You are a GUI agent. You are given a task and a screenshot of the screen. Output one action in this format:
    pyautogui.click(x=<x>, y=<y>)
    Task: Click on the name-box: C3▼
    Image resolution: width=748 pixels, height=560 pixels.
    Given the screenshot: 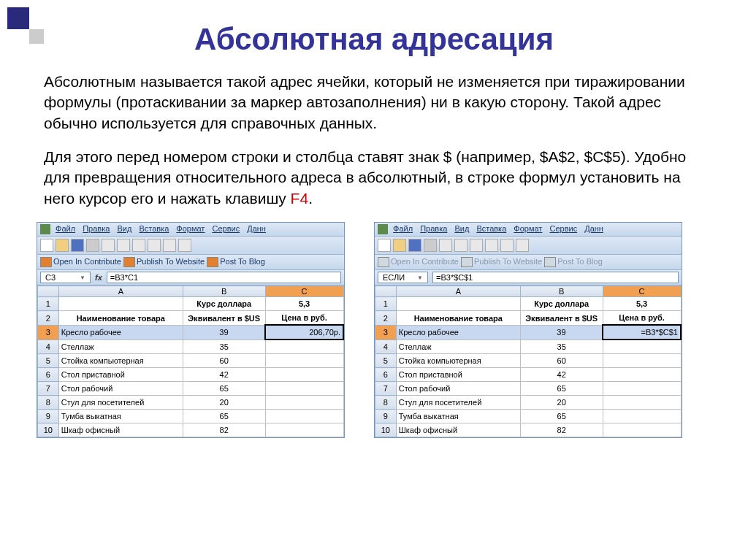 What is the action you would take?
    pyautogui.click(x=66, y=277)
    